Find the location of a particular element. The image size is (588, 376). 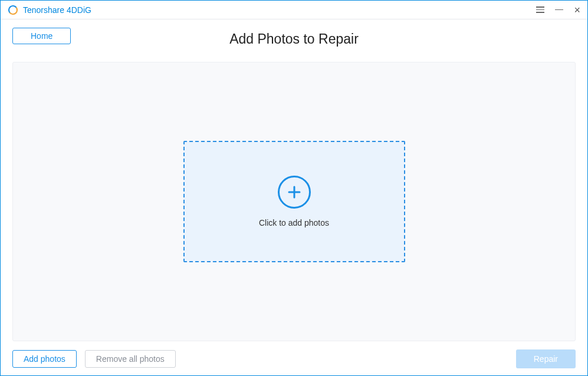

menu-icon is located at coordinates (540, 9).